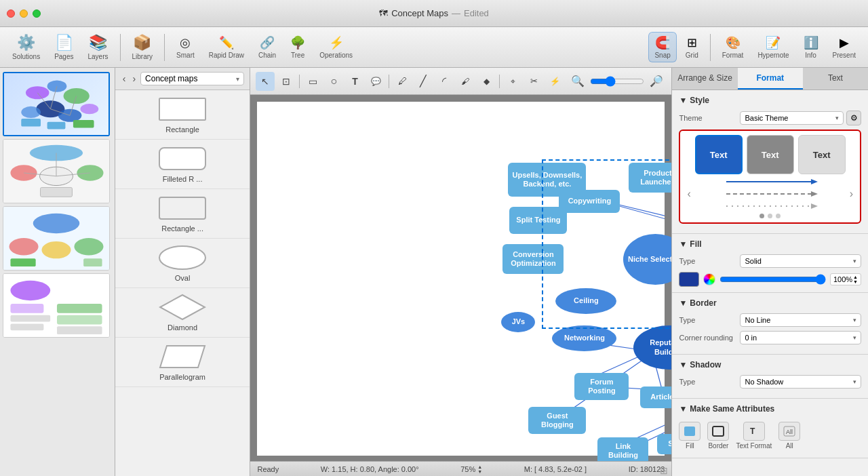 Image resolution: width=868 pixels, height=476 pixels. I want to click on zoom-down-icon: ▼, so click(480, 472).